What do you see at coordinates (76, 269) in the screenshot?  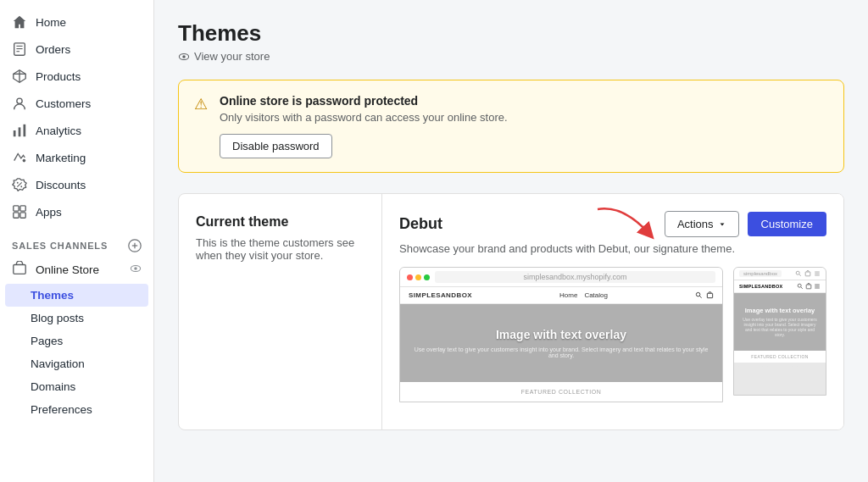 I see `sidebar-item-online-store: Online Store` at bounding box center [76, 269].